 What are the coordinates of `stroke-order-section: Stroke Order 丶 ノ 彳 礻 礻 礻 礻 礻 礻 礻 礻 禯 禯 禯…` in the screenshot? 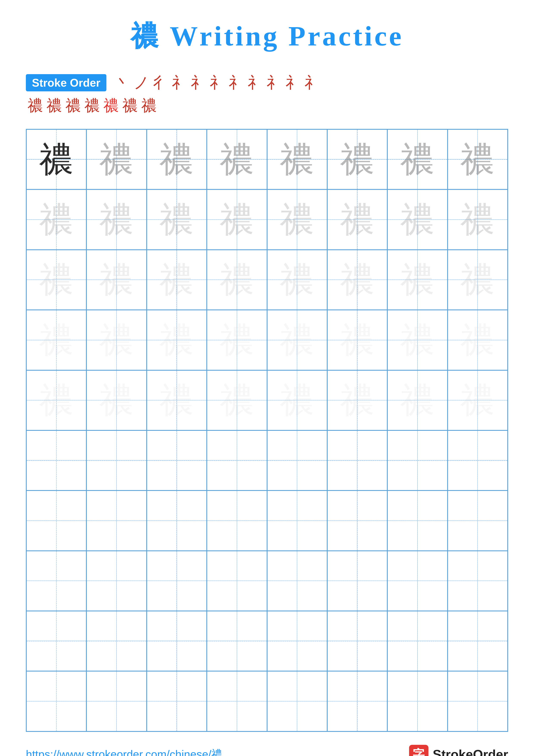 It's located at (267, 94).